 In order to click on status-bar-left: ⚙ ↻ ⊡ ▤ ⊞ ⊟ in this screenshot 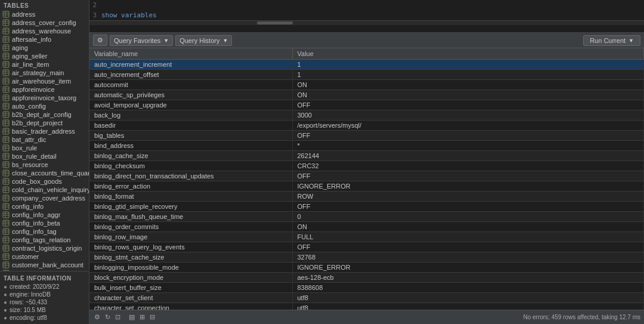, I will do `click(125, 317)`.